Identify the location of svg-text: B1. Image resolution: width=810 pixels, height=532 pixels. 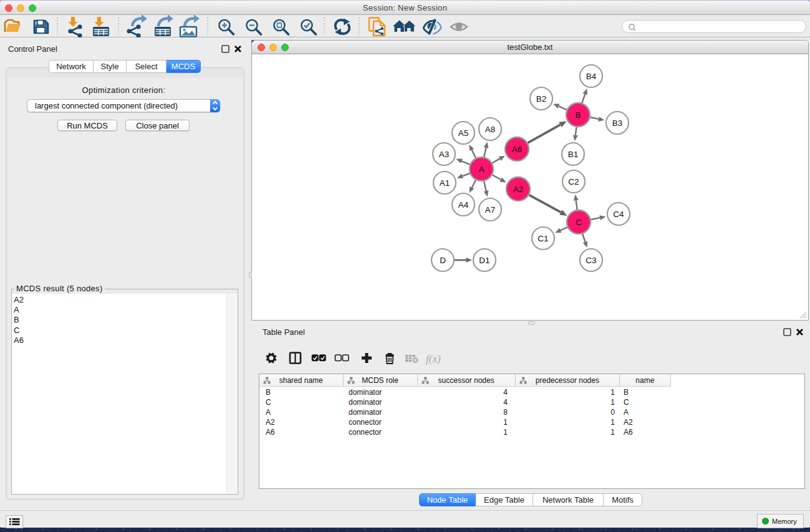
(574, 155).